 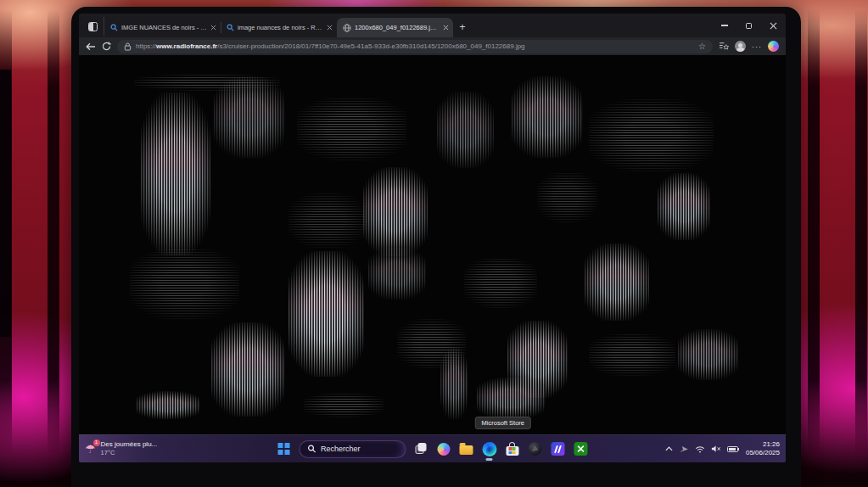 What do you see at coordinates (352, 450) in the screenshot?
I see `taskbar-search: Rechercher` at bounding box center [352, 450].